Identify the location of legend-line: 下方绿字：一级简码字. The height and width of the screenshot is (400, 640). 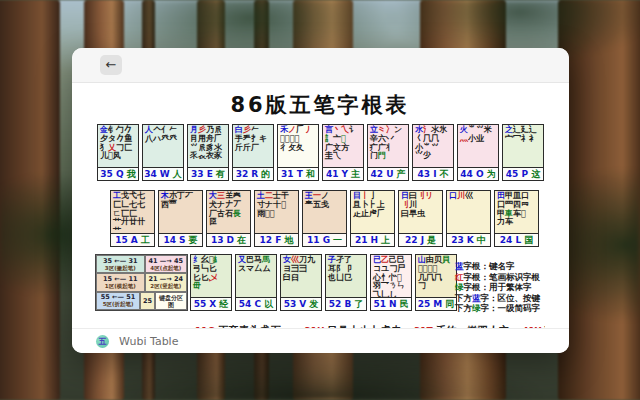
(500, 308).